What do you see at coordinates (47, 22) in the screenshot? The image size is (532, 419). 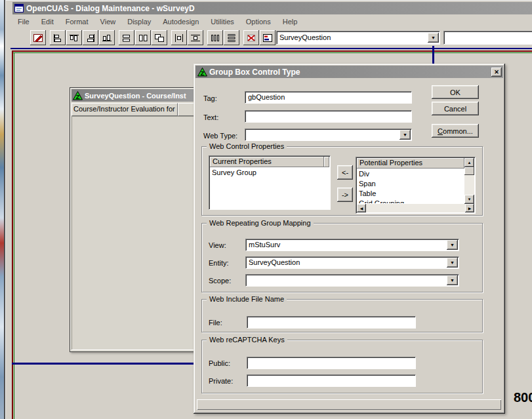 I see `menu-edit: Edit` at bounding box center [47, 22].